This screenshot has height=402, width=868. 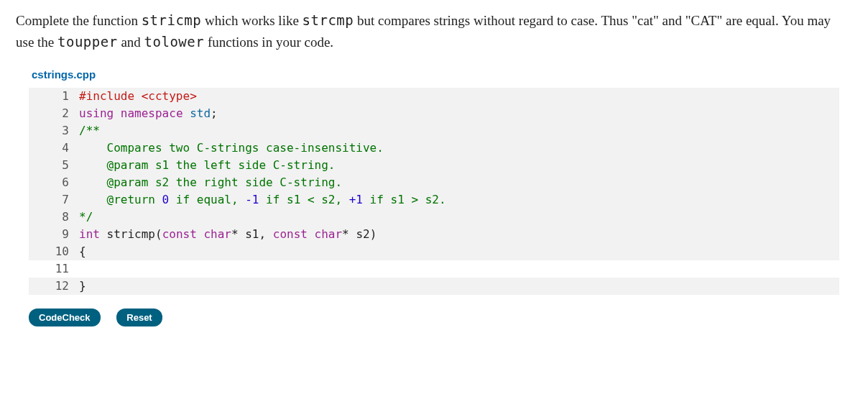 I want to click on code-token: * s1,, so click(x=252, y=234).